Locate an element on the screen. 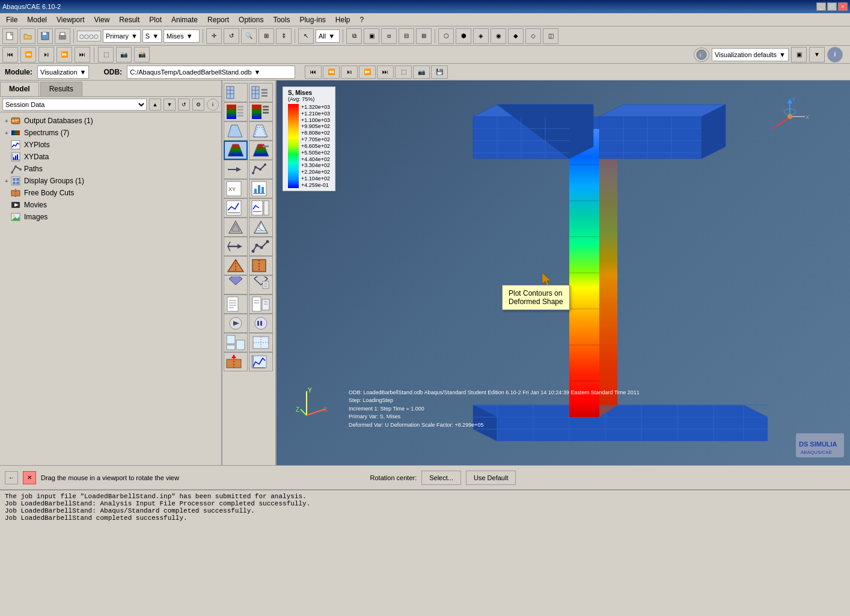 The image size is (850, 616). toolbar-new is located at coordinates (10, 36).